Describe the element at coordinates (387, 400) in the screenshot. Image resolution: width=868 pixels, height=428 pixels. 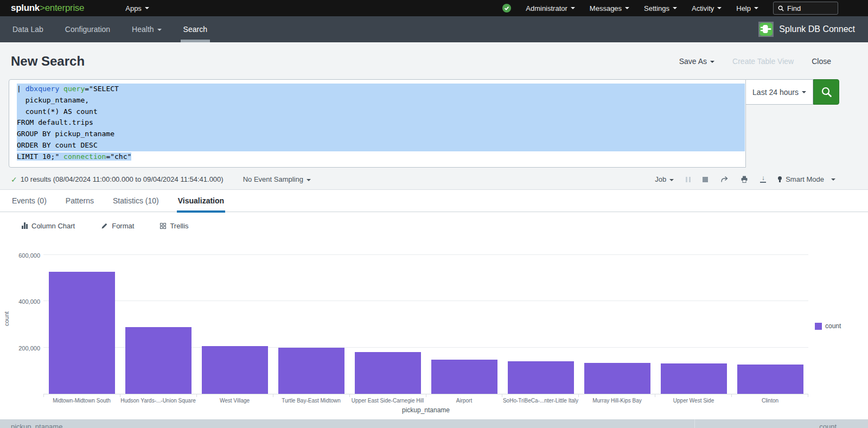
I see `x-axis-category-label: Upper East Side-Carnegie Hill` at that location.